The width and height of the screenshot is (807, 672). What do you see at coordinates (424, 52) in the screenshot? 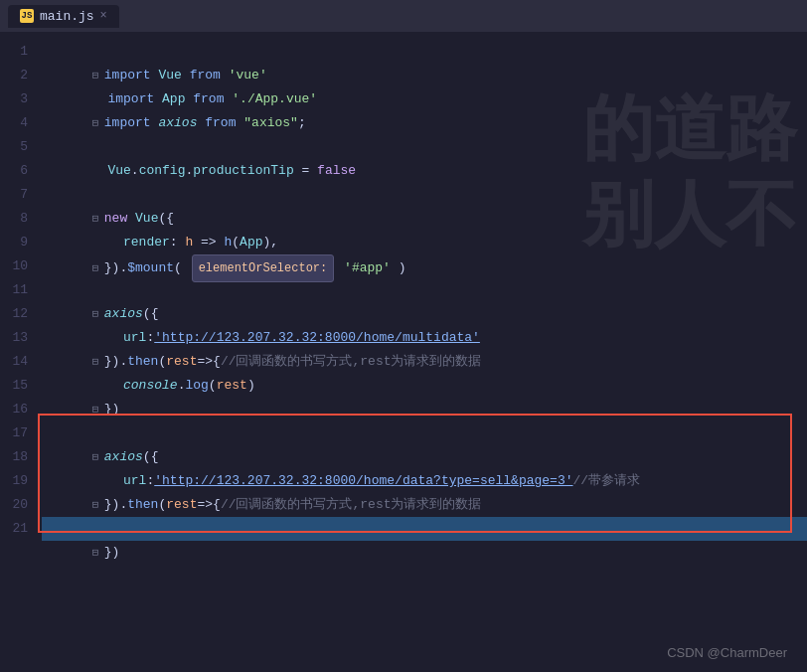
I see `code-line-1: ⊟import Vue from 'vue'` at bounding box center [424, 52].